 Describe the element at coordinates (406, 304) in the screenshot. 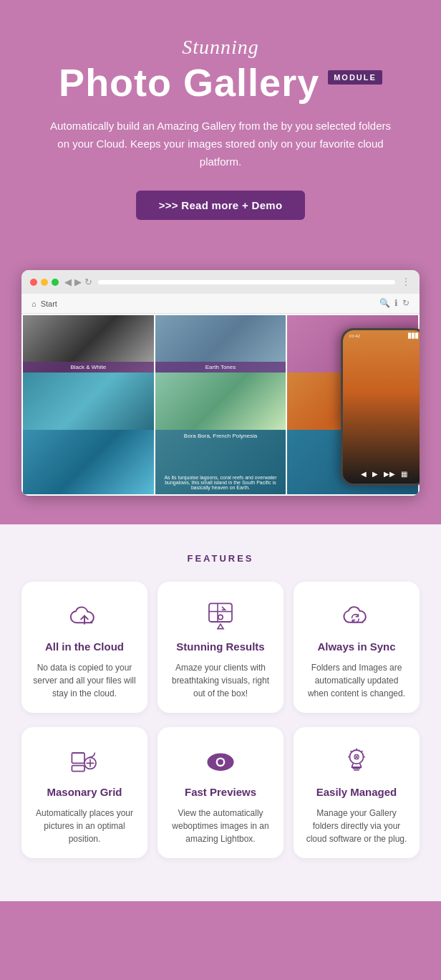

I see `refresh-icon: ↻` at that location.